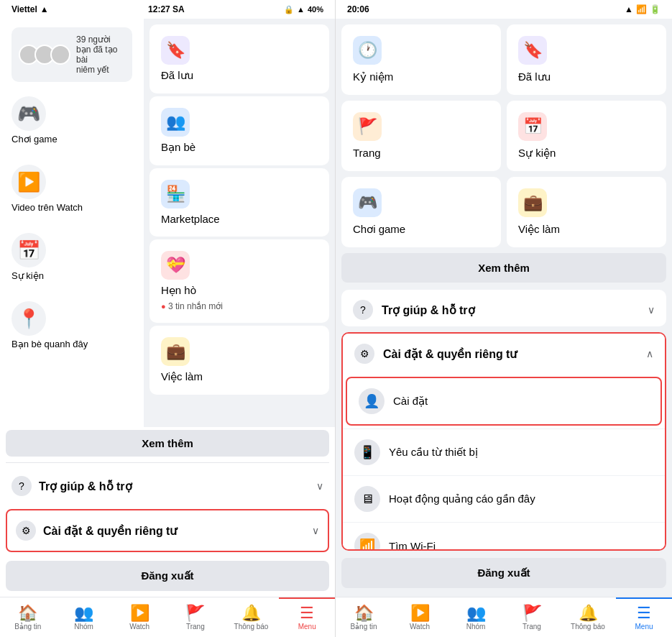 The height and width of the screenshot is (637, 672). Describe the element at coordinates (252, 617) in the screenshot. I see `nav-thongbao-left: 🔔 Thông báo` at that location.